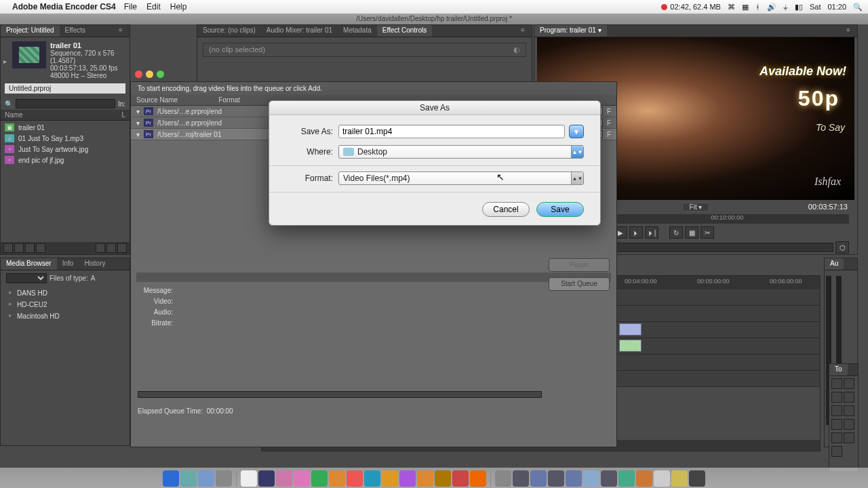  What do you see at coordinates (138, 75) in the screenshot?
I see `close-icon` at bounding box center [138, 75].